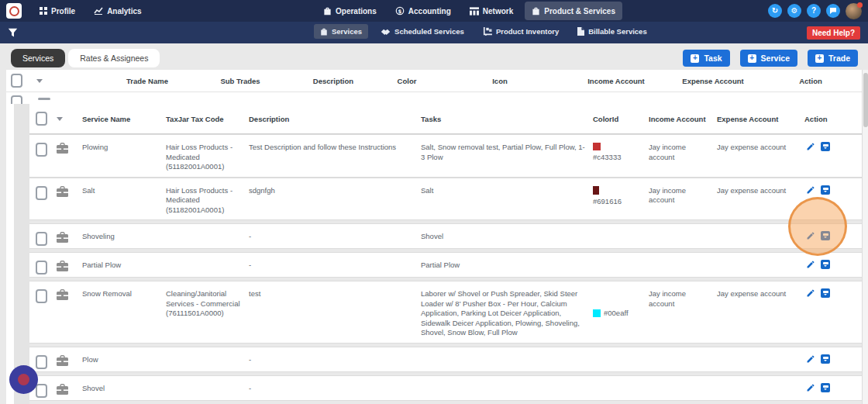 This screenshot has height=404, width=868. I want to click on add-service-button: + Service, so click(769, 58).